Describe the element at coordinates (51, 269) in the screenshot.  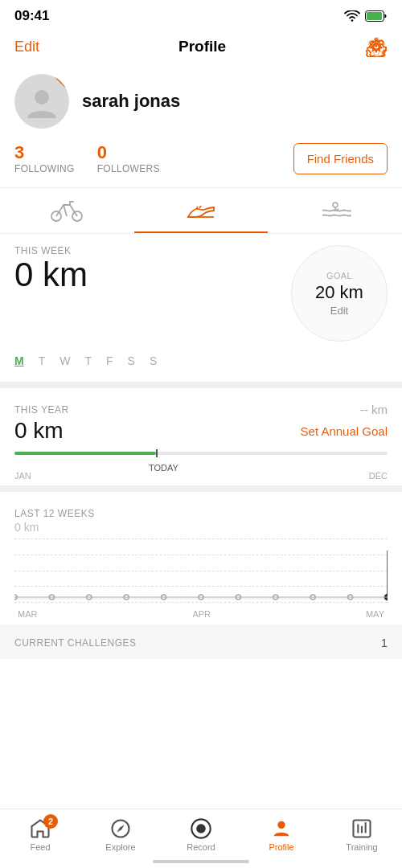
I see `week-left: THIS WEEK 0 km` at that location.